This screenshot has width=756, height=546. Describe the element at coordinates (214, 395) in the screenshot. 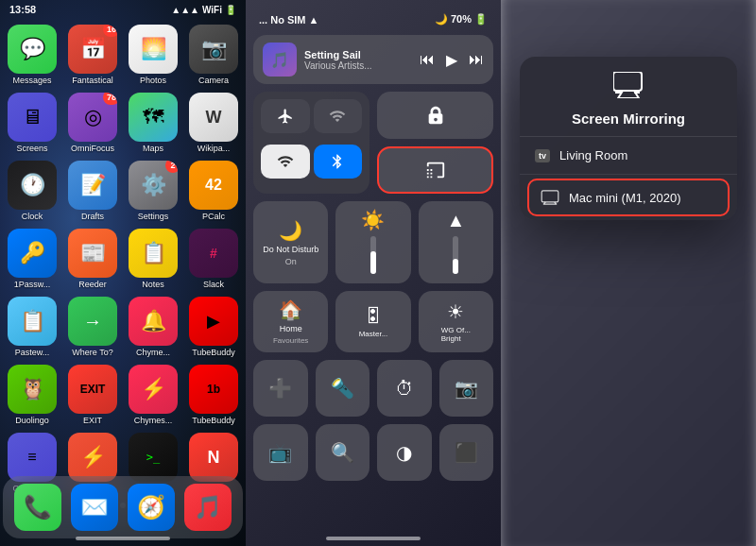

I see `app-tubebuddy2: 1b TubeBuddy` at that location.